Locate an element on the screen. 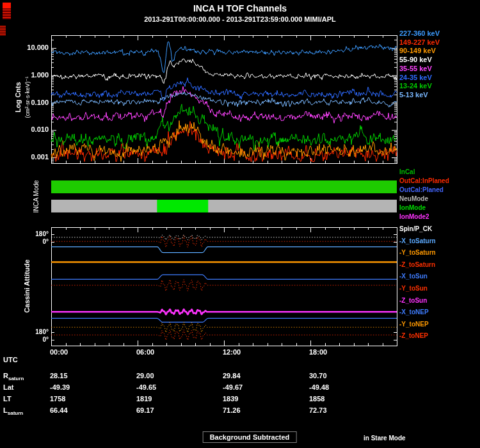 The image size is (480, 448). ephemeris-row-label: Lat is located at coordinates (9, 387).